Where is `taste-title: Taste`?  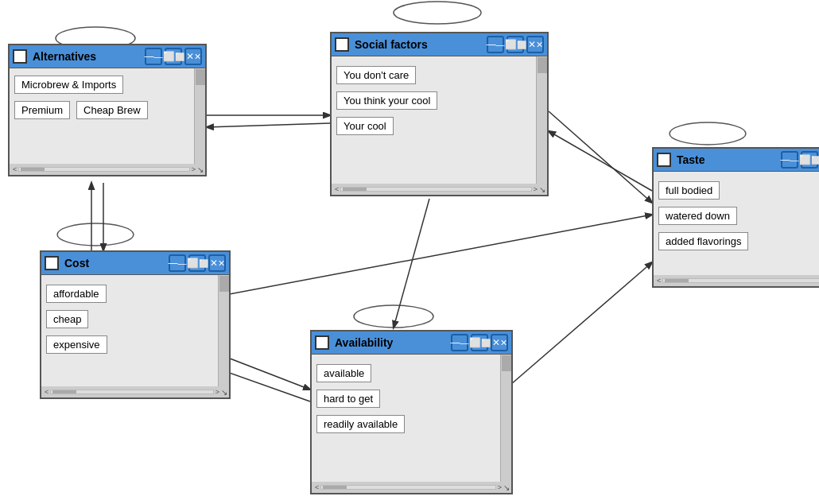
taste-title: Taste is located at coordinates (726, 160).